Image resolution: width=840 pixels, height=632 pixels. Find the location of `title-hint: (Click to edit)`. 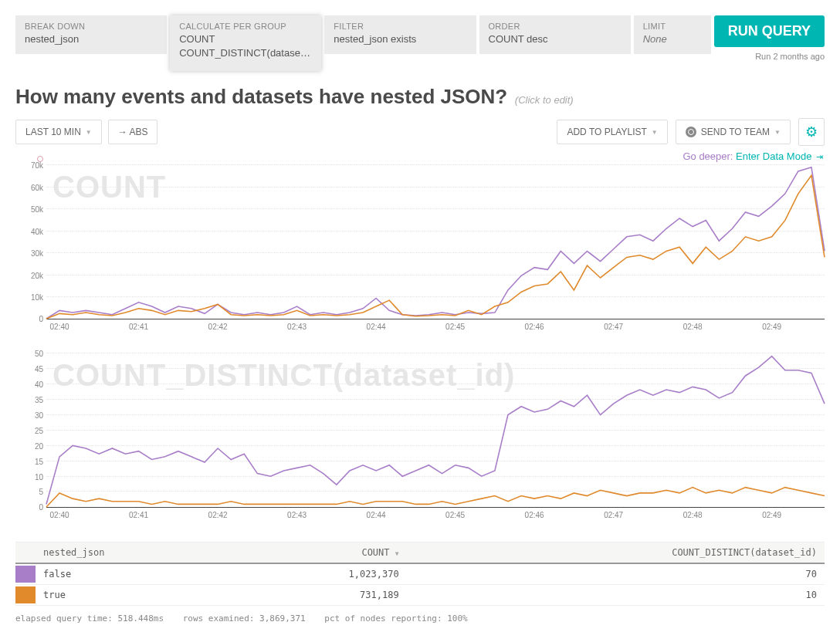

title-hint: (Click to edit) is located at coordinates (544, 100).